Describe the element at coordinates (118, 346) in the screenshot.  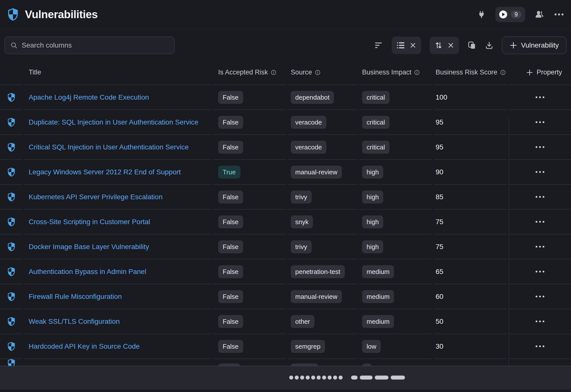
I see `row-title-cell: Hardcoded API Key in Source Code` at that location.